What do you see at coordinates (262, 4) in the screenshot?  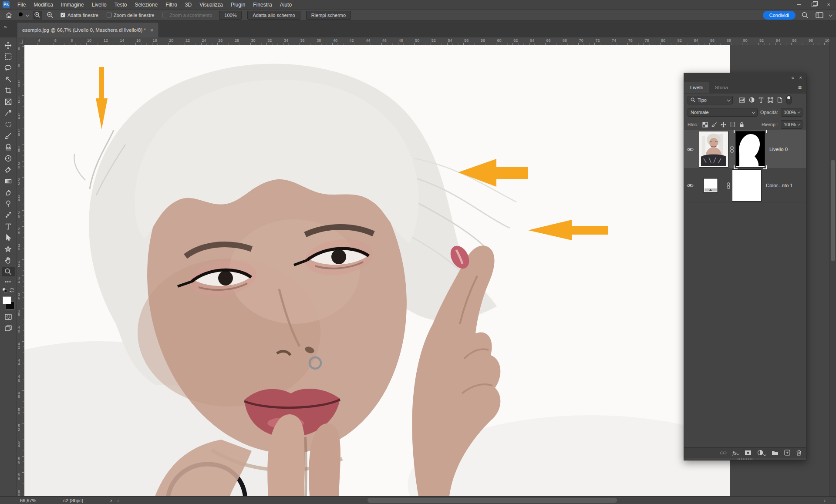 I see `menu-finestra: Finestra` at bounding box center [262, 4].